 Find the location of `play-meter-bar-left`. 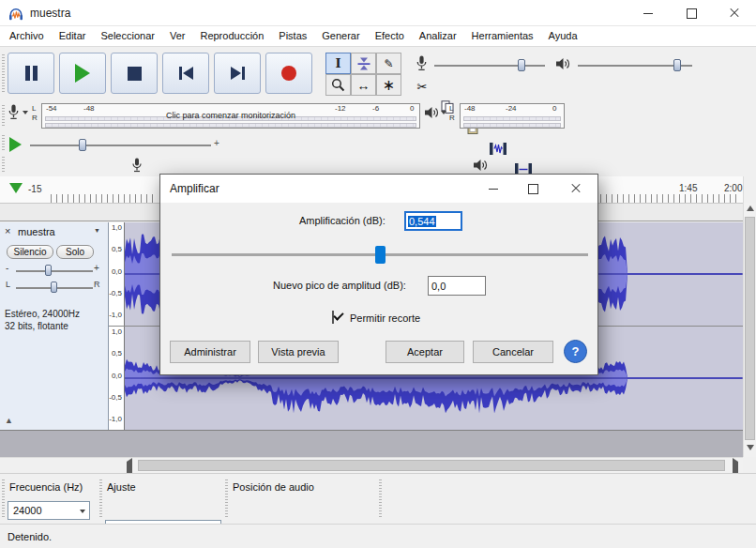

play-meter-bar-left is located at coordinates (512, 118).